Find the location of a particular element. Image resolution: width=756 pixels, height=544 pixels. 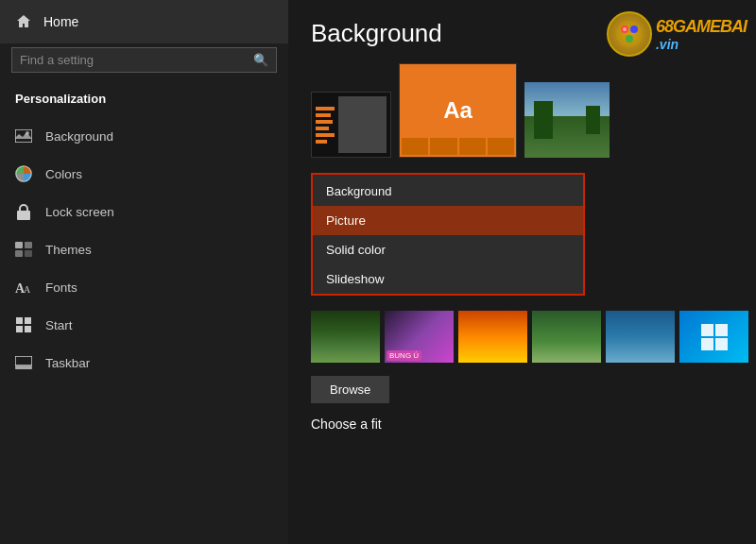

search-input is located at coordinates (136, 60).